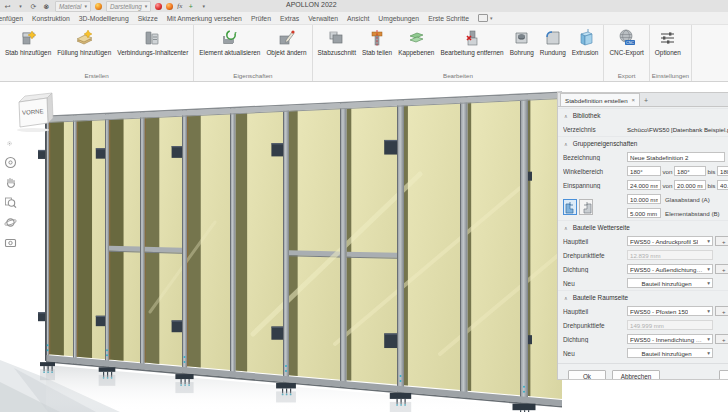 This screenshot has width=728, height=412. I want to click on menu-tab-verwalten: Verwalten, so click(323, 18).